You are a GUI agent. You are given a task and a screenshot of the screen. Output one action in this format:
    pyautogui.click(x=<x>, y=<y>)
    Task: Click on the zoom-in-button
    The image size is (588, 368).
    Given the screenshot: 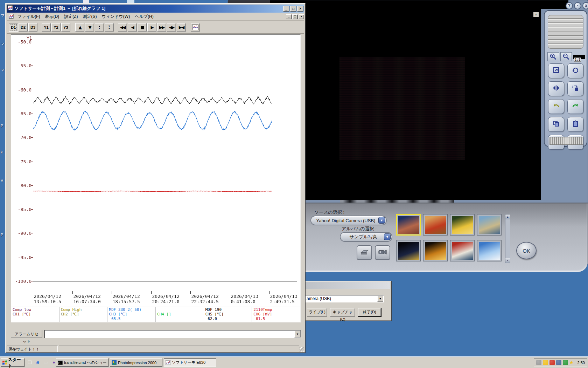 What is the action you would take?
    pyautogui.click(x=553, y=57)
    